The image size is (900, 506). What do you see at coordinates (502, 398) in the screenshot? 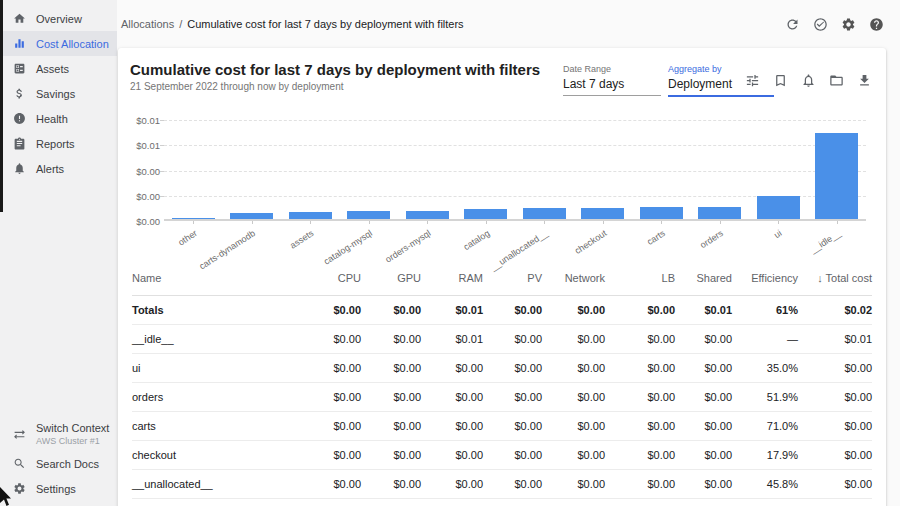
I see `table-row-orders: orders$0.00$0.00$0.00$0.00$0.00$0.00$0.0…` at bounding box center [502, 398].